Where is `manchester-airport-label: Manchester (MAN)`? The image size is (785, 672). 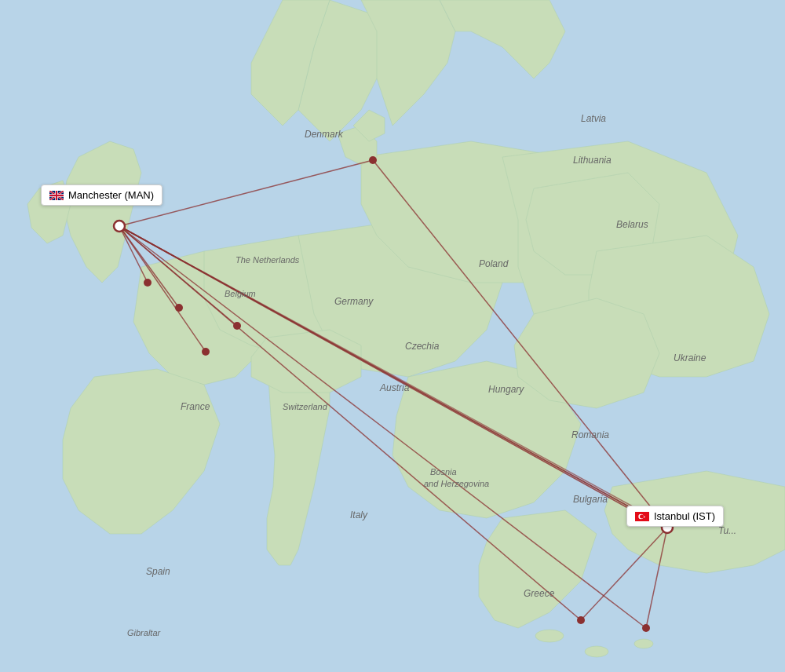 manchester-airport-label: Manchester (MAN) is located at coordinates (102, 195).